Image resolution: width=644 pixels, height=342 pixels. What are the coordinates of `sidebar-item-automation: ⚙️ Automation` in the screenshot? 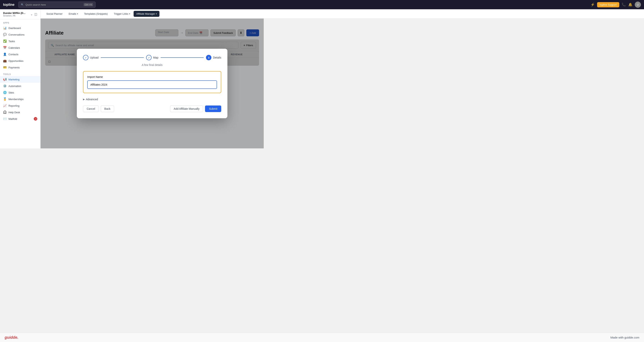 It's located at (20, 86).